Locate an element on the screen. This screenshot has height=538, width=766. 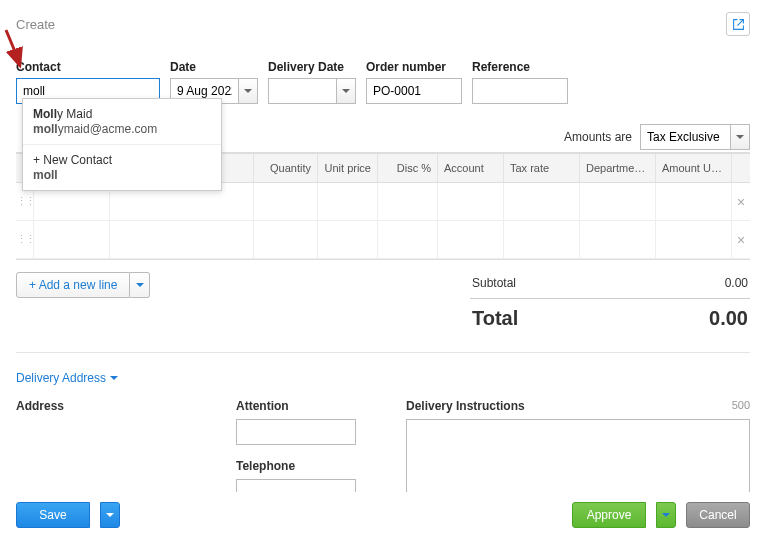
approve-dropdown-button is located at coordinates (666, 515).